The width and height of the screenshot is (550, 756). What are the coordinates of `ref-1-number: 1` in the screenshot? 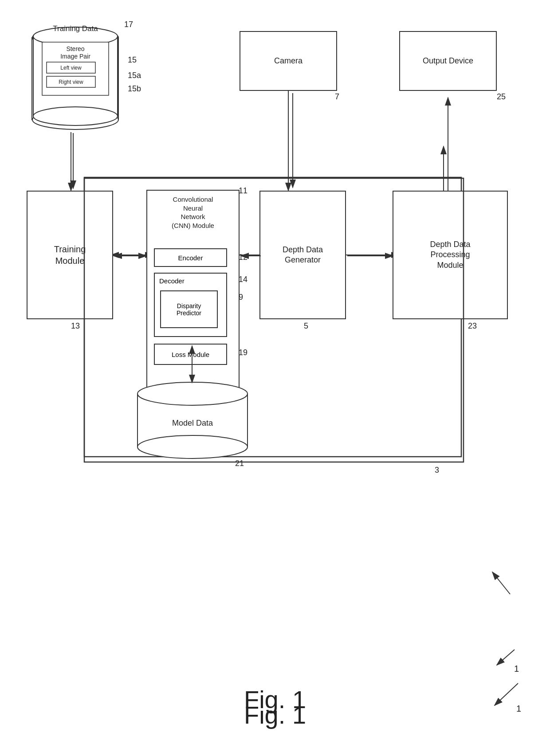 It's located at (519, 709).